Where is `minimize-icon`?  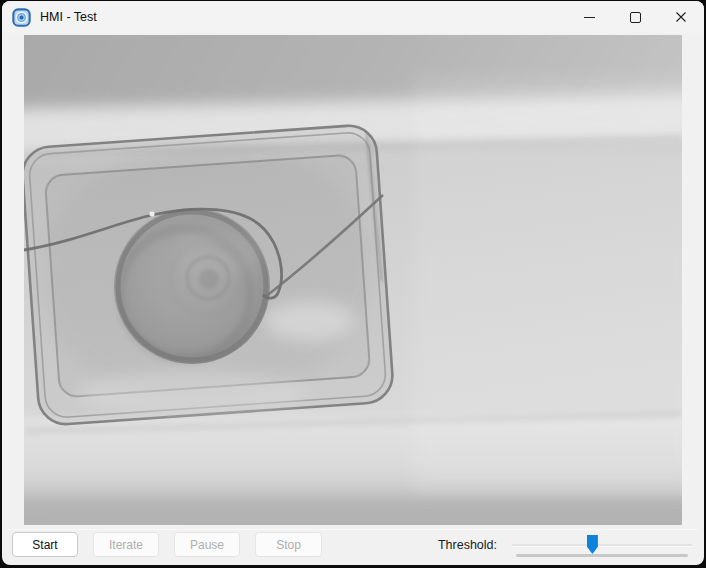
minimize-icon is located at coordinates (590, 18).